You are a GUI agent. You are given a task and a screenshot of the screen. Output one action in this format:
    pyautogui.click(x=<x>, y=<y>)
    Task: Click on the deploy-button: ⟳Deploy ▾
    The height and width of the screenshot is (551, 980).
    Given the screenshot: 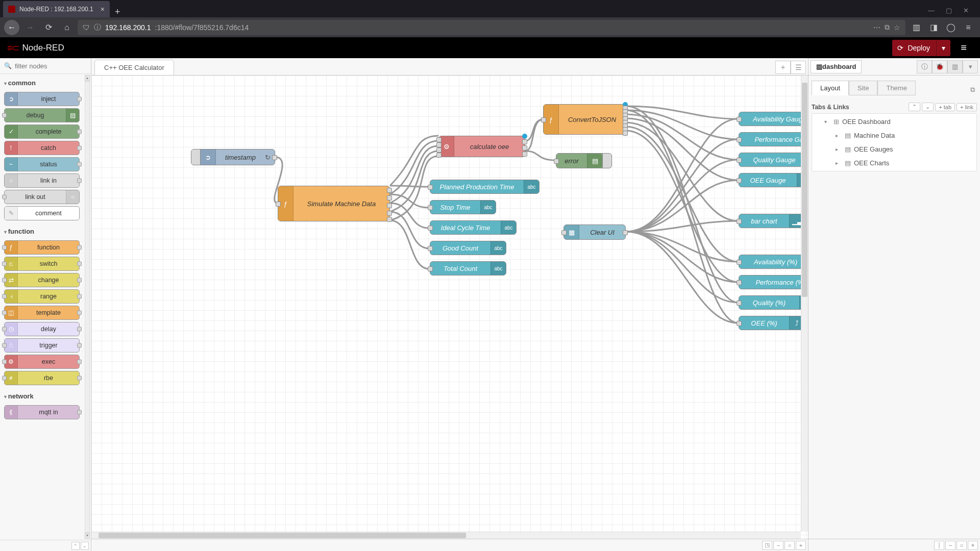 What is the action you would take?
    pyautogui.click(x=921, y=48)
    